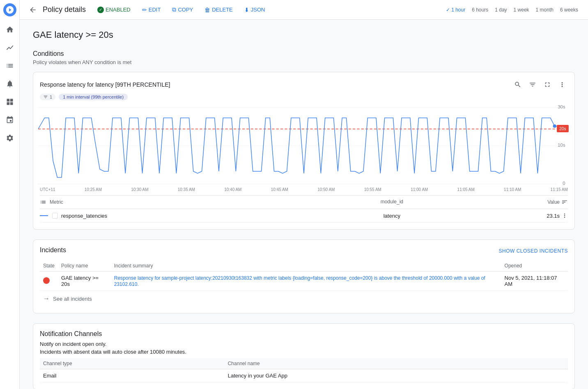 This screenshot has width=588, height=389. Describe the element at coordinates (304, 189) in the screenshot. I see `chart-x-labels: UTC+11 10:25 AM 10:30 AM 10:35 AM 10:40 …` at that location.